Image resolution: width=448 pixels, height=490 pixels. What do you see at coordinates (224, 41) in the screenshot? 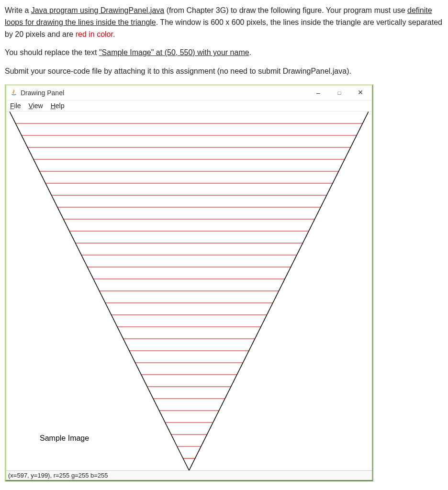
I see `assignment-instructions: Write a Java program using DrawingPanel.…` at bounding box center [224, 41].